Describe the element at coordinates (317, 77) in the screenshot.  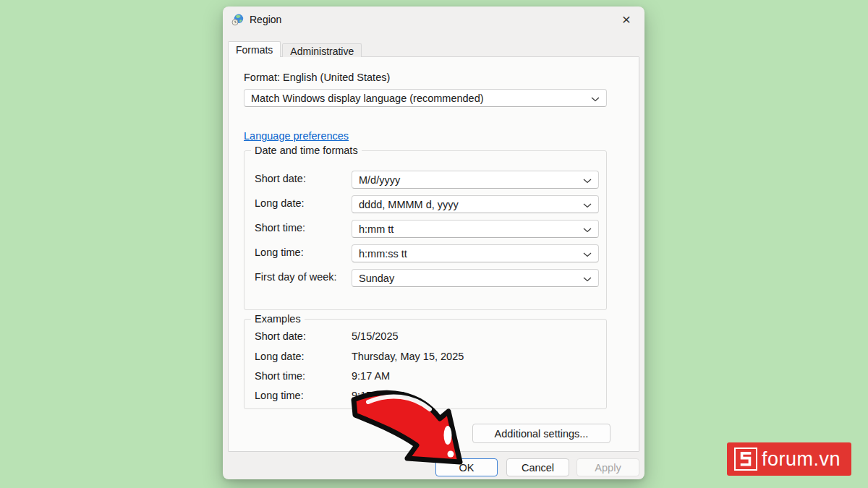
I see `format-label: Format: English (United States)` at that location.